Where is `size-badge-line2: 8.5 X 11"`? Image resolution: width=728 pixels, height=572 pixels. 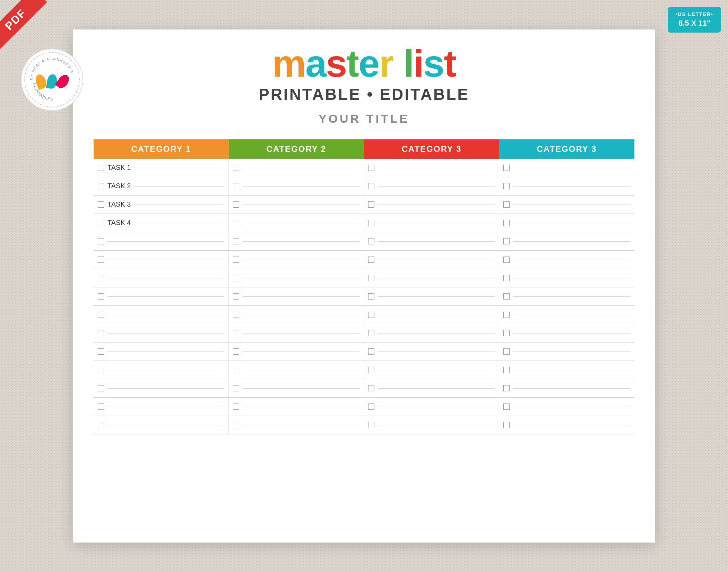
size-badge-line2: 8.5 X 11" is located at coordinates (694, 24).